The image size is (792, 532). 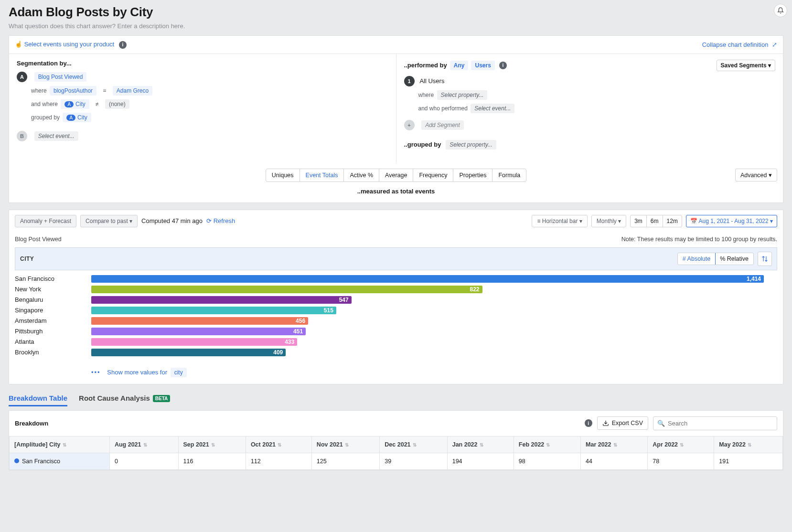 What do you see at coordinates (781, 11) in the screenshot?
I see `notifications-button` at bounding box center [781, 11].